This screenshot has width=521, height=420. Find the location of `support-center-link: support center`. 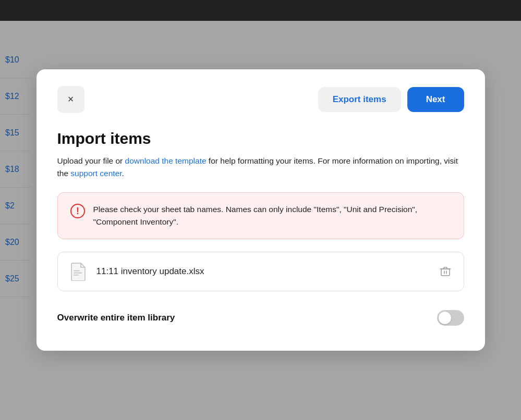

support-center-link: support center is located at coordinates (96, 173).